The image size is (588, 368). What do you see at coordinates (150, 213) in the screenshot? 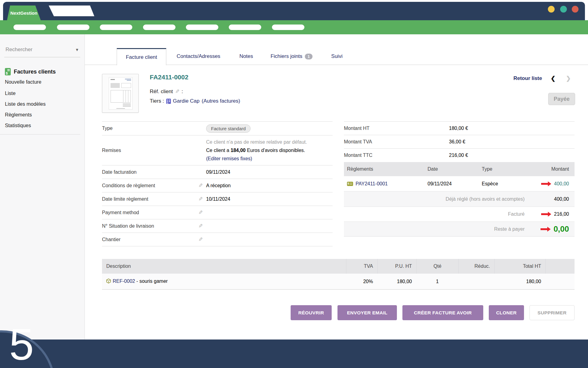
I see `payment-method-label: Payment method` at bounding box center [150, 213].